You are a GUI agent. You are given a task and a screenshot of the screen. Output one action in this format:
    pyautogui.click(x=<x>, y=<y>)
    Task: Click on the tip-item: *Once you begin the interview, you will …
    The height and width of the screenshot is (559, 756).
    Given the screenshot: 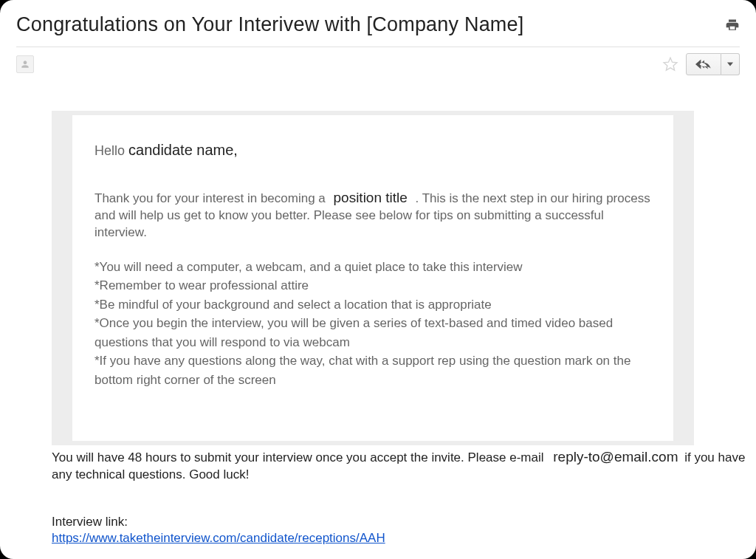 What is the action you would take?
    pyautogui.click(x=373, y=332)
    